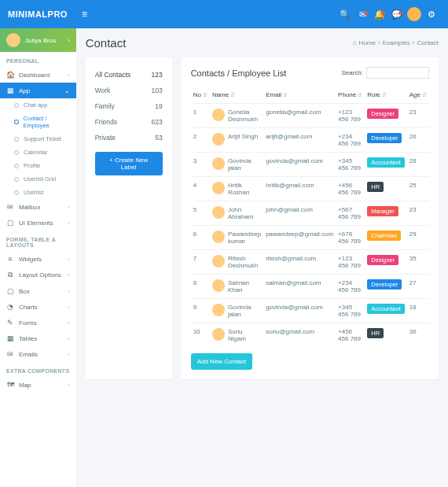 Image resolution: width=448 pixels, height=487 pixels. I want to click on sub-profile: Profile, so click(38, 165).